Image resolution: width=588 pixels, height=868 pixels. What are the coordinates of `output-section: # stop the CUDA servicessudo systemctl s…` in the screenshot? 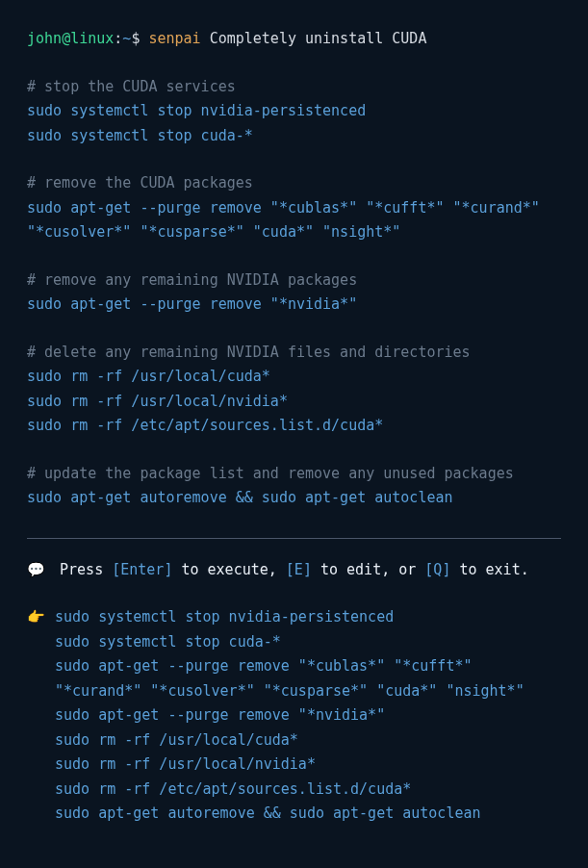 It's located at (294, 112).